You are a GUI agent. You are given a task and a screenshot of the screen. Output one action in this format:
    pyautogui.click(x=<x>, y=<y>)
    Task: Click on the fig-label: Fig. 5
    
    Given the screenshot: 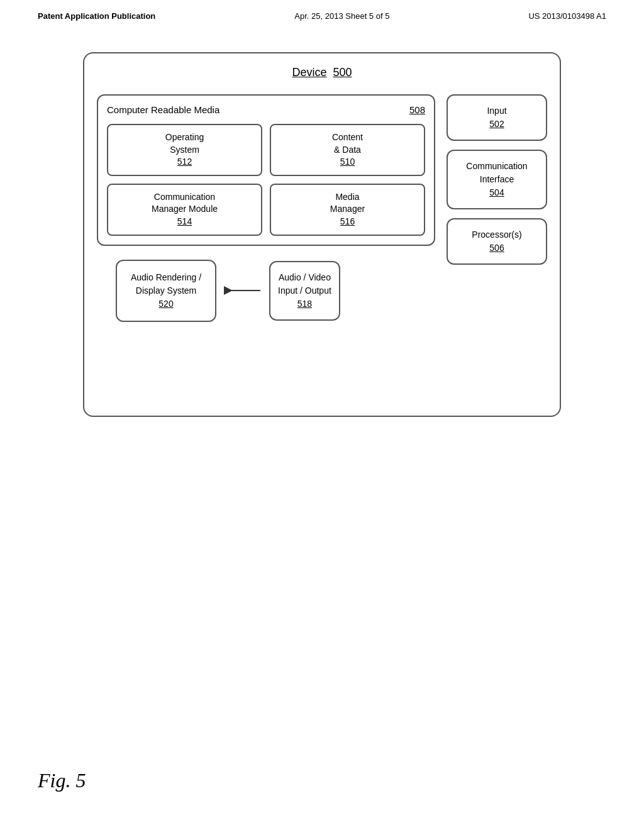 What is the action you would take?
    pyautogui.click(x=62, y=781)
    